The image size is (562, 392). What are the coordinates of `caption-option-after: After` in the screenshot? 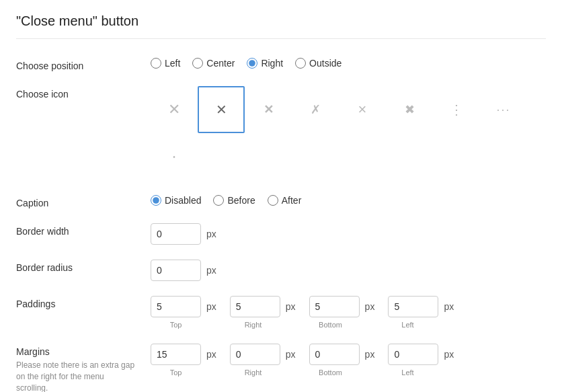 It's located at (285, 200).